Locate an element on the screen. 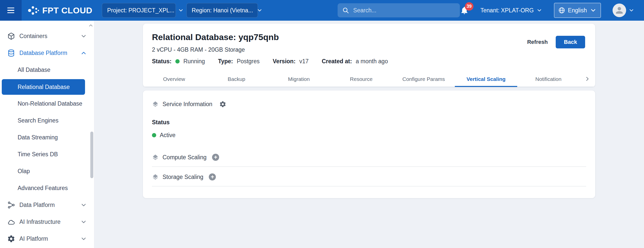  sidebar-item-relational-database: Relational Database is located at coordinates (43, 87).